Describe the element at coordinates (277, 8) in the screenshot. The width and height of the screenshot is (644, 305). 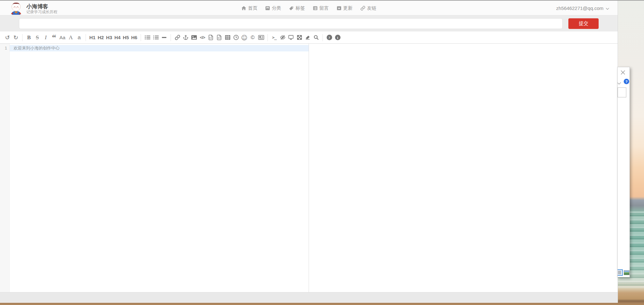
I see `nav-label: 分类` at that location.